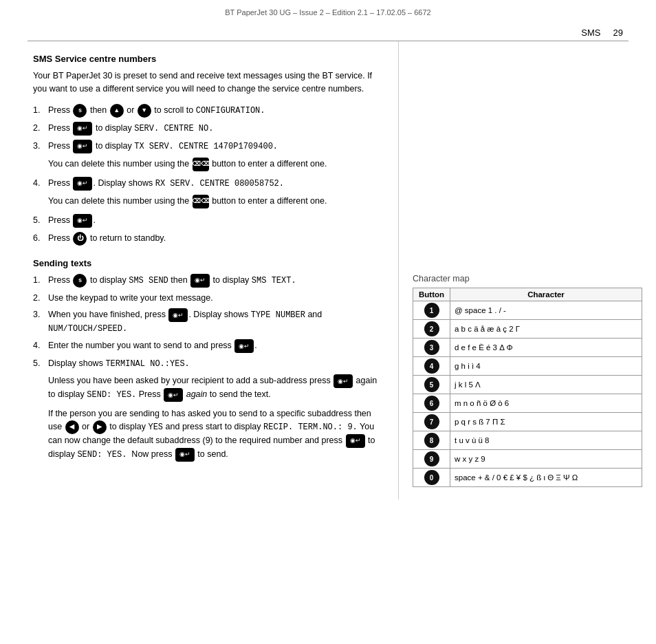 Image resolution: width=656 pixels, height=644 pixels. Describe the element at coordinates (117, 111) in the screenshot. I see `up-button: ▲` at that location.